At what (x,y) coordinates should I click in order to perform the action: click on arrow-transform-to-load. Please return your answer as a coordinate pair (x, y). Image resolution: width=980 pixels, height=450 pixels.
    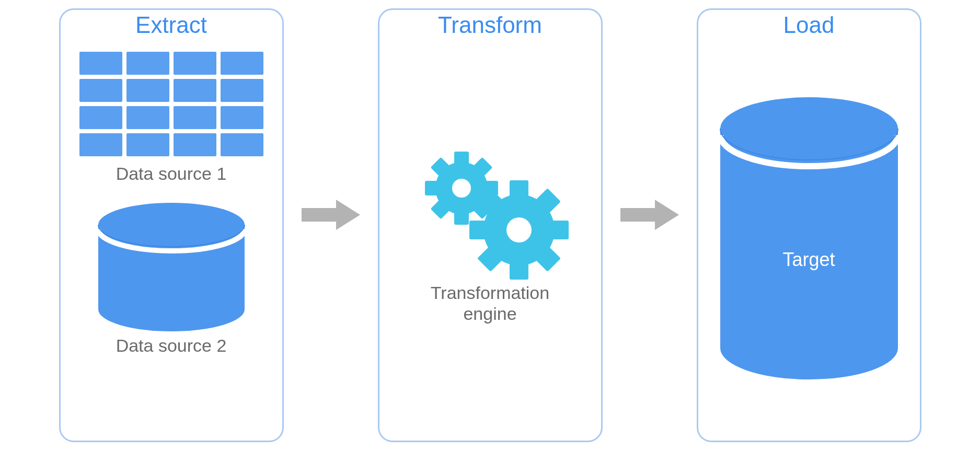
    Looking at the image, I should click on (650, 215).